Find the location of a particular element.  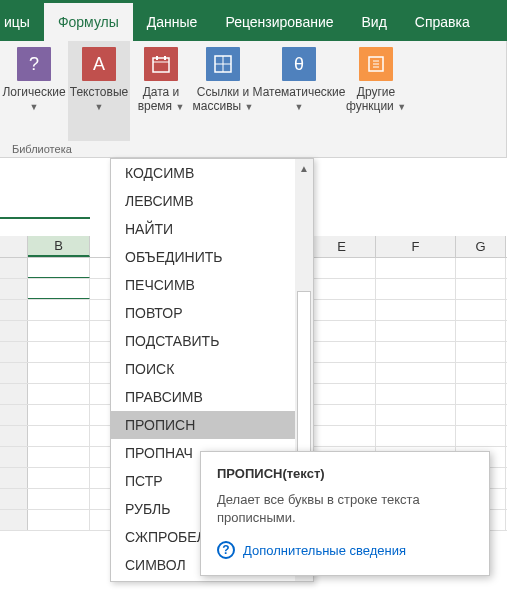

menu-item-kodsimv: КОДСИМВ is located at coordinates (203, 173).